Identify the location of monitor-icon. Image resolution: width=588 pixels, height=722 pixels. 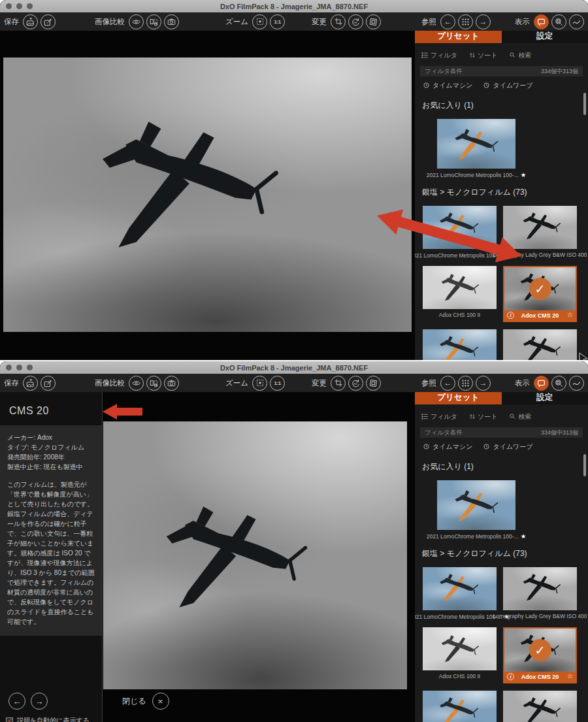
(541, 22).